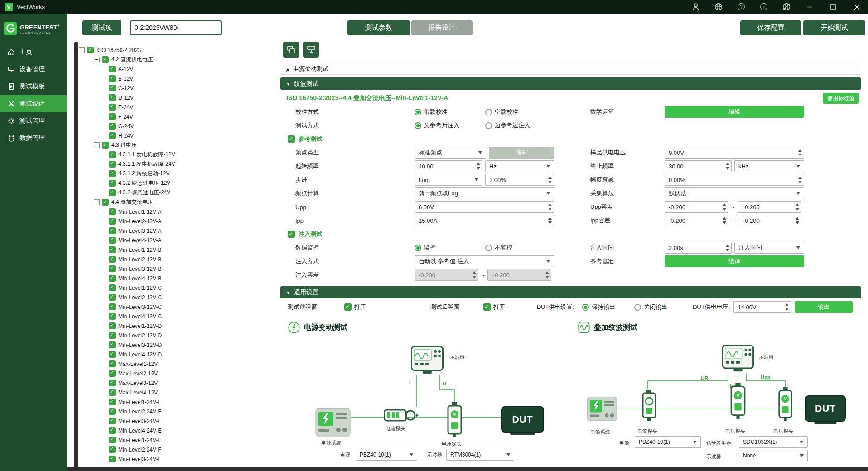 The width and height of the screenshot is (868, 471). What do you see at coordinates (169, 69) in the screenshot?
I see `tree-item: A-12V` at bounding box center [169, 69].